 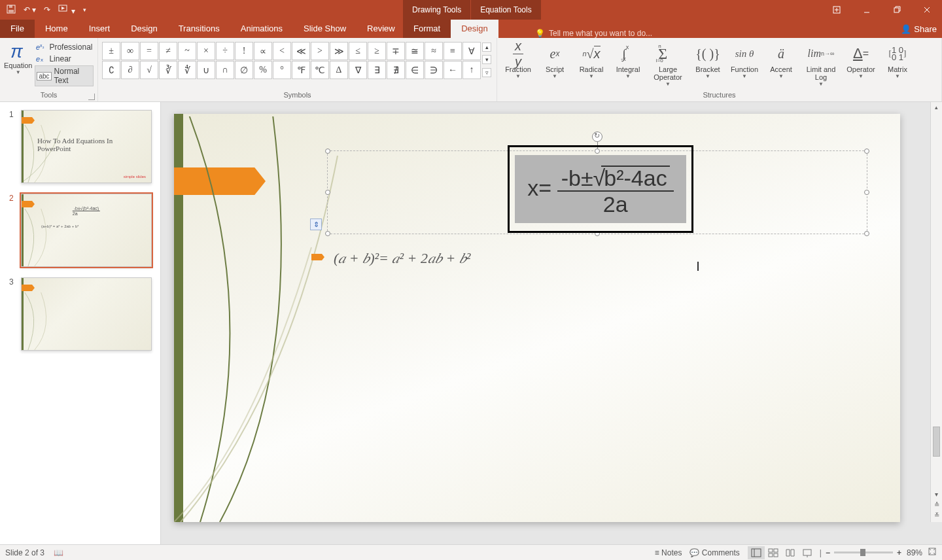 What do you see at coordinates (918, 29) in the screenshot?
I see `share-button: 👤 Share` at bounding box center [918, 29].